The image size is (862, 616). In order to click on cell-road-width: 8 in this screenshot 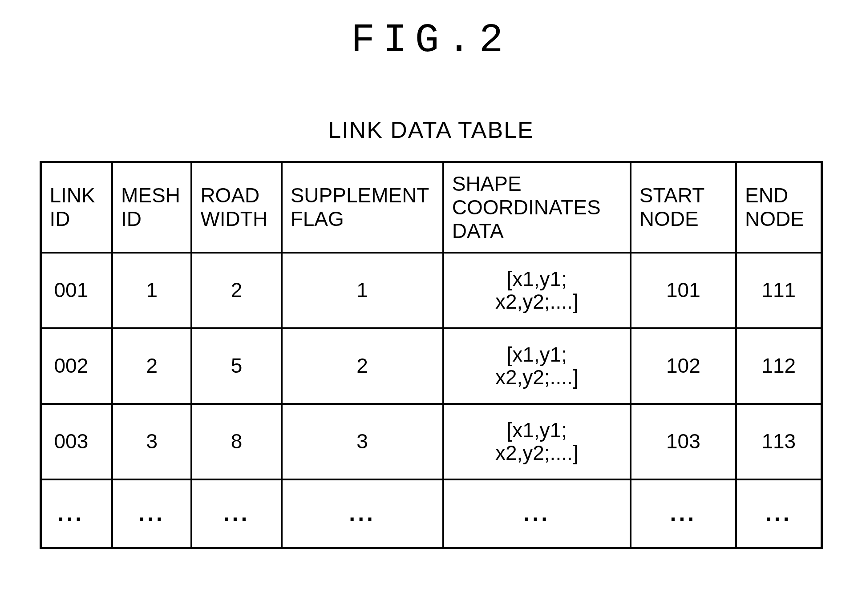, I will do `click(236, 442)`.